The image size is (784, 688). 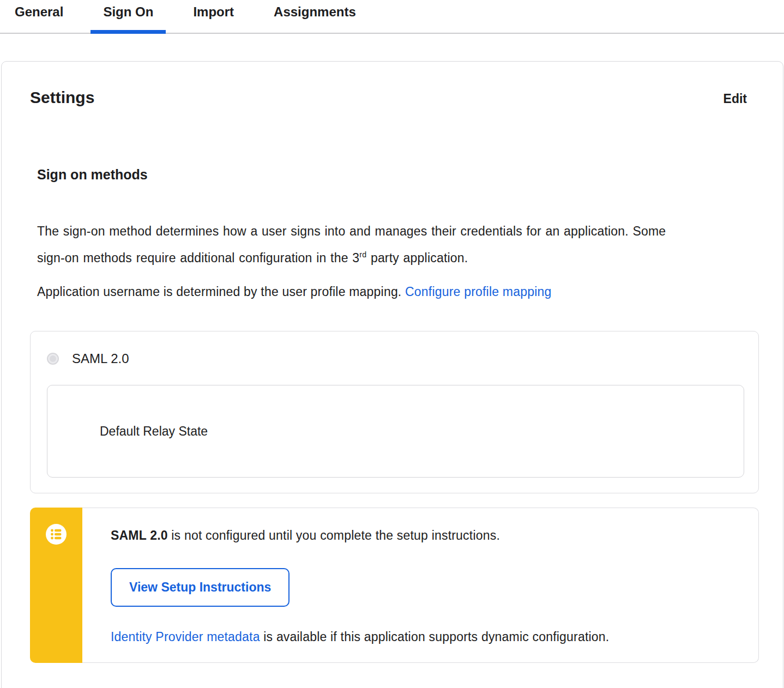 What do you see at coordinates (351, 244) in the screenshot?
I see `description-text: The sign-on method determines how a user…` at bounding box center [351, 244].